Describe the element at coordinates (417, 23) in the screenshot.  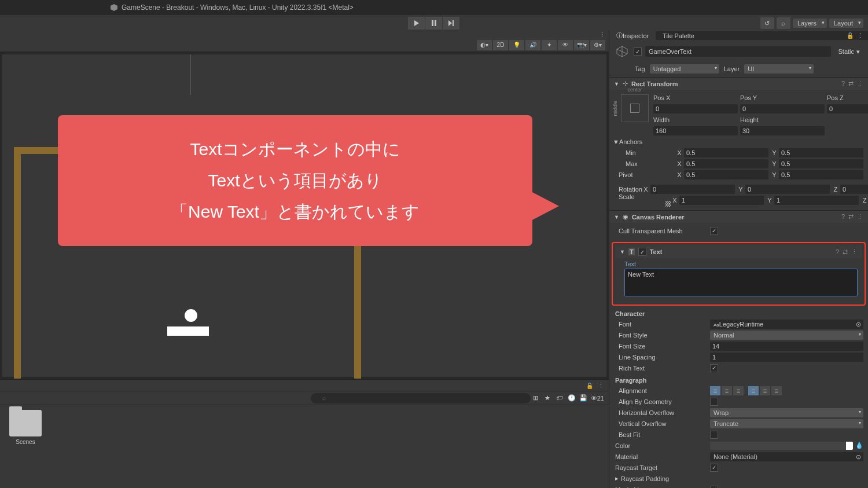
I see `play-button` at that location.